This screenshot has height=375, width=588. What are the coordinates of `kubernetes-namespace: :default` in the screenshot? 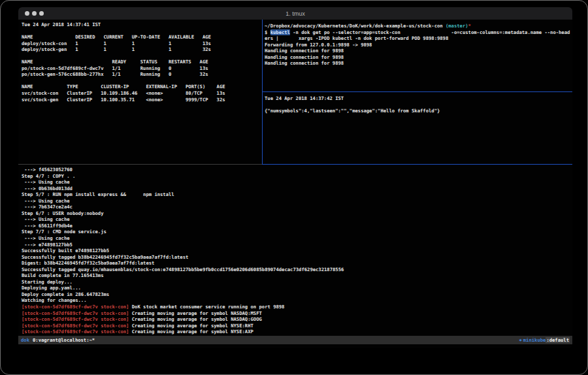 It's located at (558, 340).